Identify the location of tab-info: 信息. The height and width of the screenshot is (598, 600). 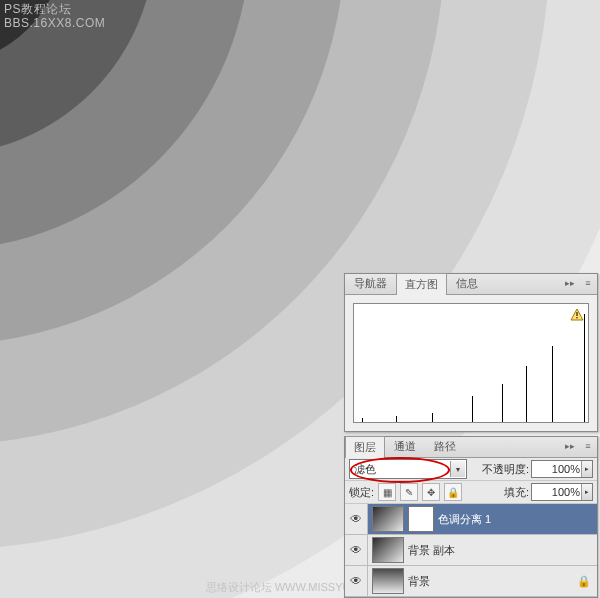
(467, 283).